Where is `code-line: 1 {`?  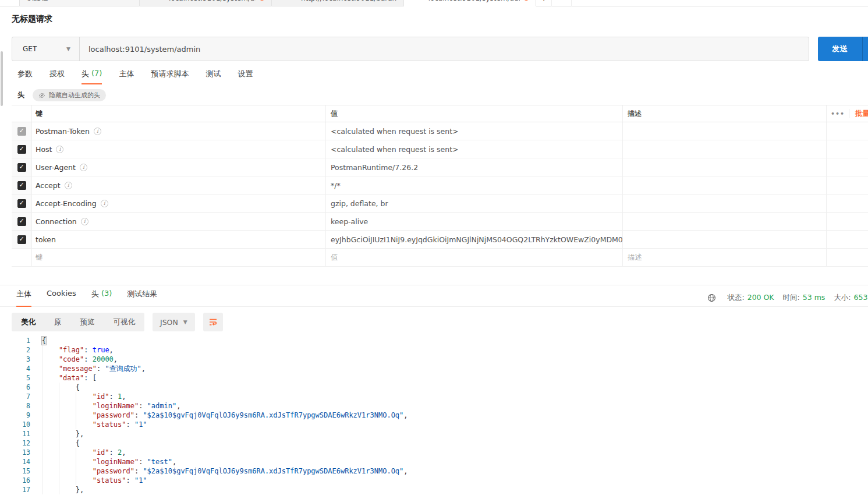
code-line: 1 { is located at coordinates (434, 341).